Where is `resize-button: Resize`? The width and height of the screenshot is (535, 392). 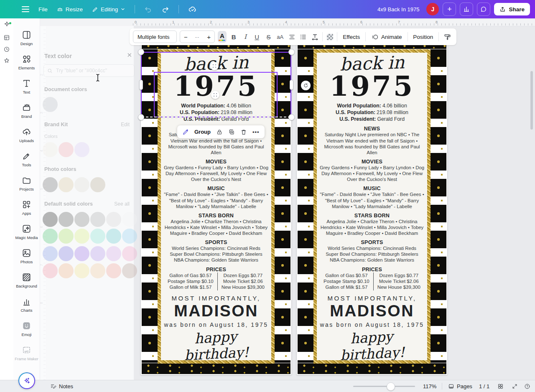
resize-button: Resize is located at coordinates (70, 9).